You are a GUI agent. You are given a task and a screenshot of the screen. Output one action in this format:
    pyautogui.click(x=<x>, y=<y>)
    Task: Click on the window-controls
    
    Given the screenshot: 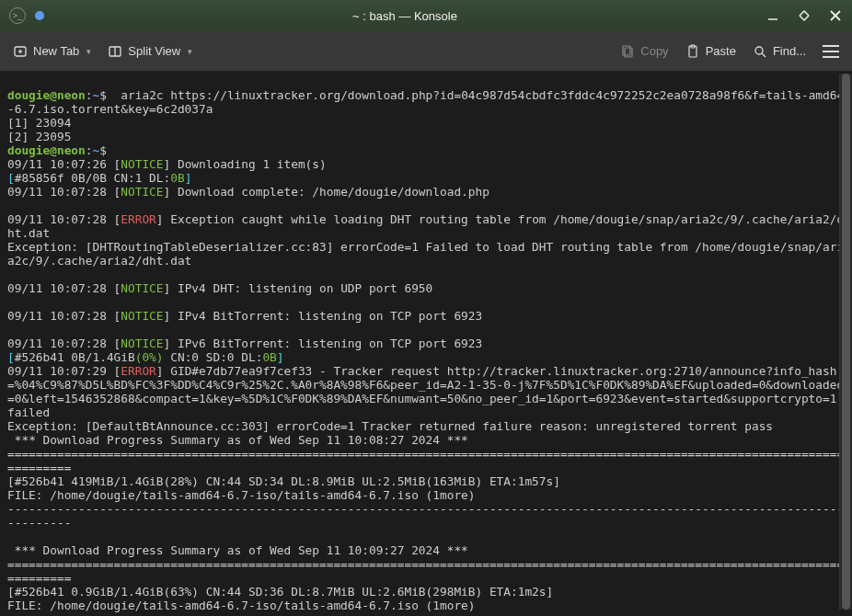 What is the action you would take?
    pyautogui.click(x=804, y=16)
    